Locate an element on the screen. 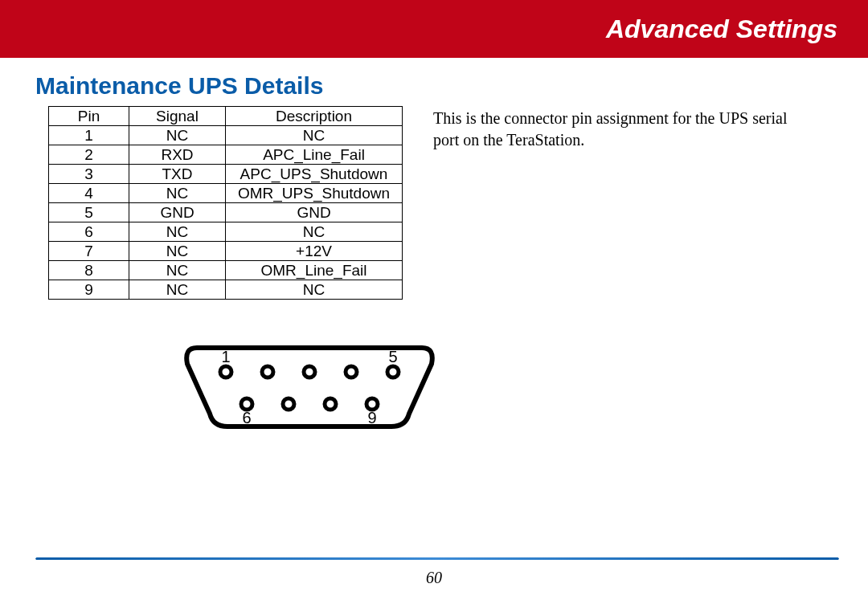 The image size is (868, 600). footer-rule is located at coordinates (437, 559).